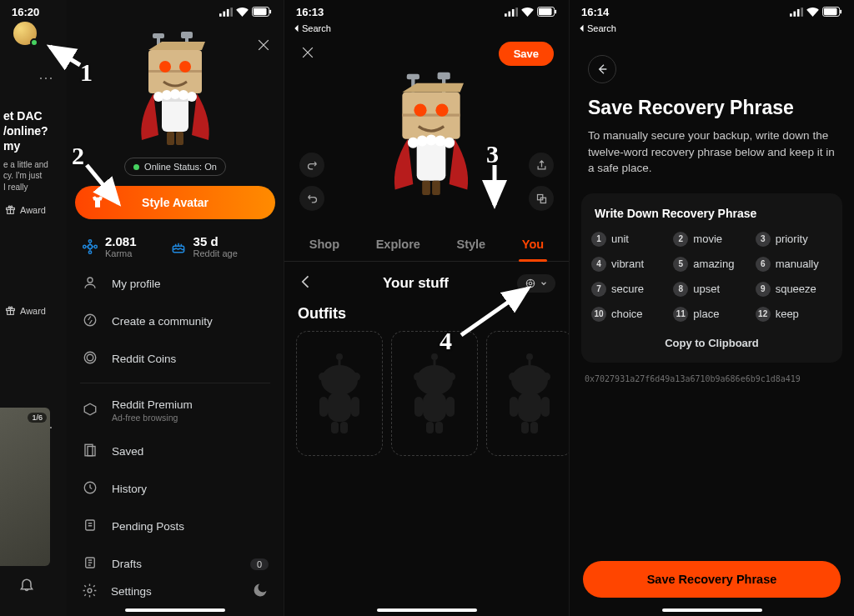  I want to click on dark-mode-toggle, so click(260, 592).